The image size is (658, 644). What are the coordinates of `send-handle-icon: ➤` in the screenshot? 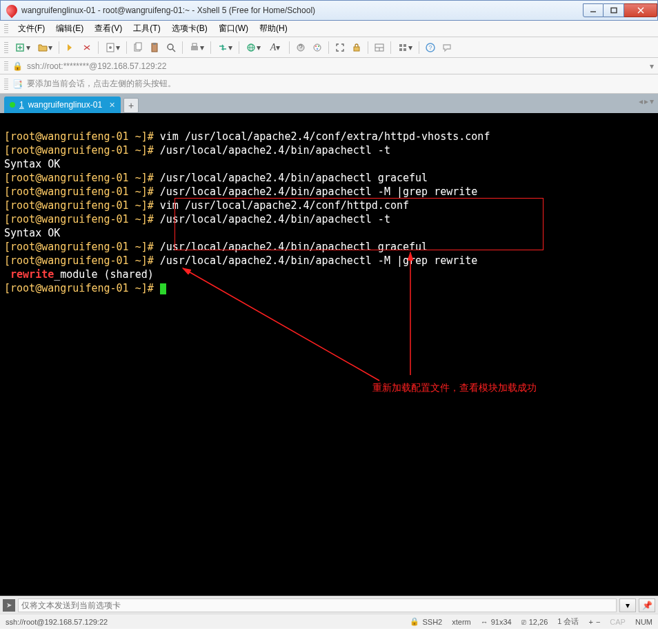 It's located at (9, 605).